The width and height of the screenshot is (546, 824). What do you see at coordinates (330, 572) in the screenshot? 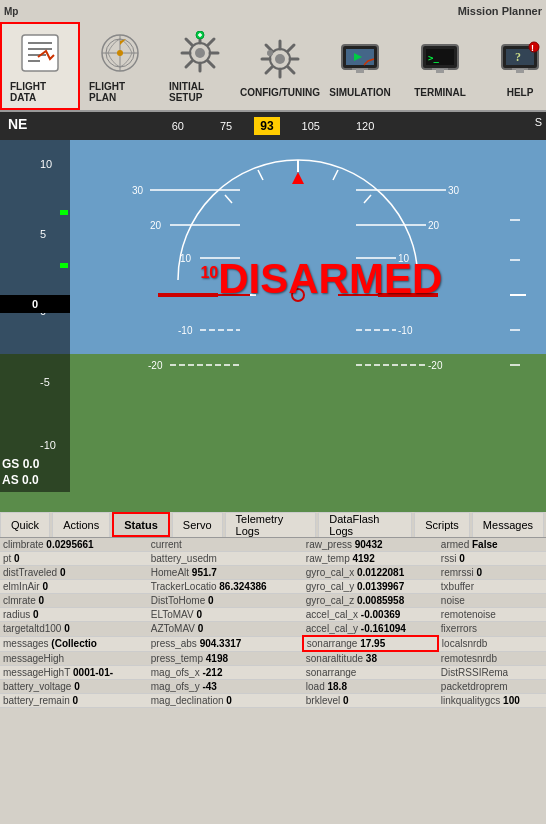
I see `cell-key: gyro_cal_x` at bounding box center [330, 572].